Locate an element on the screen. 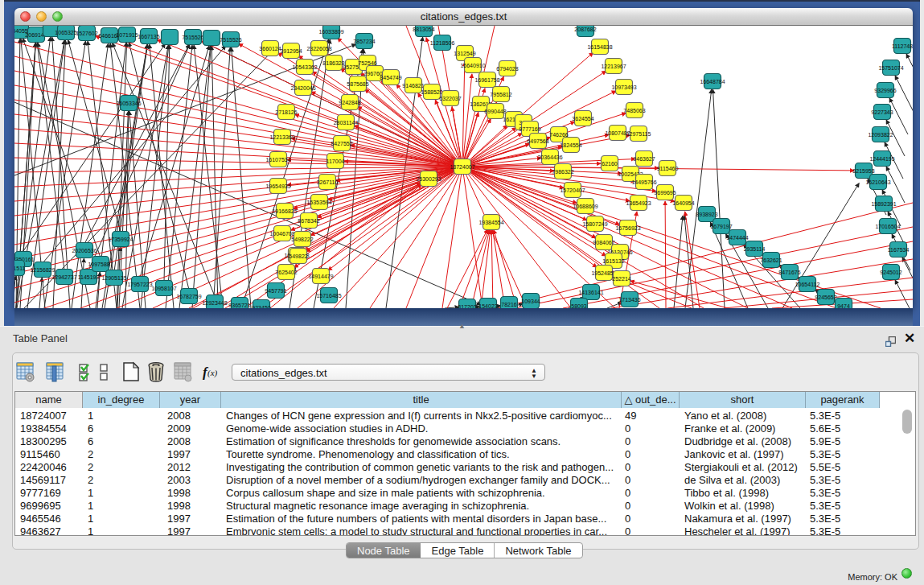 The width and height of the screenshot is (924, 585). svg-text: 7986322 is located at coordinates (563, 172).